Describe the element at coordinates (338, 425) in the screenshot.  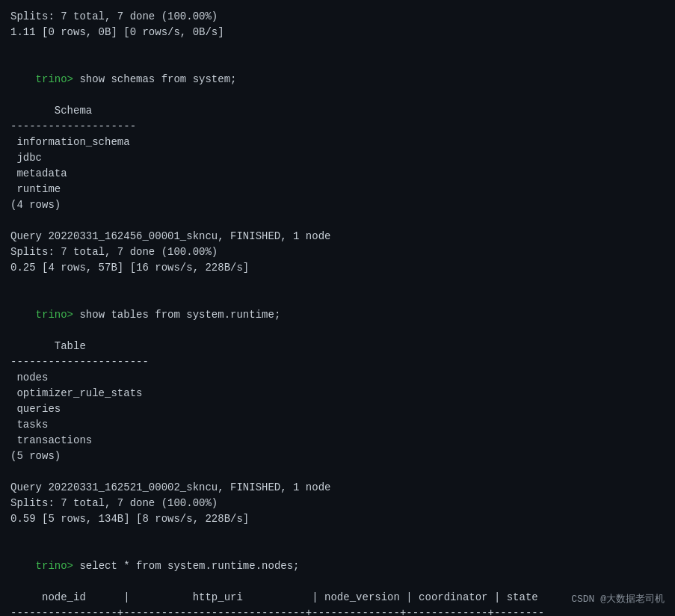
I see `output-line: tasks` at that location.